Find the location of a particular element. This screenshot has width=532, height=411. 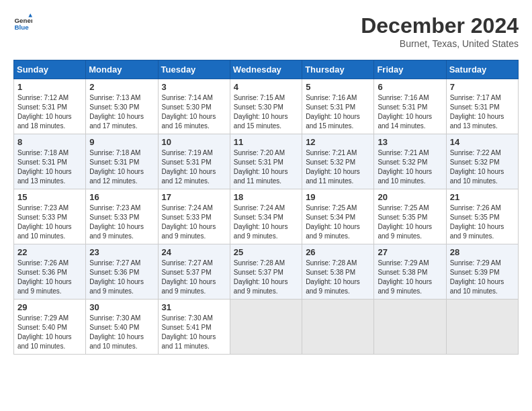

day-info: Sunrise: 7:28 AMSunset: 5:37 PMDaylight:… is located at coordinates (261, 277).